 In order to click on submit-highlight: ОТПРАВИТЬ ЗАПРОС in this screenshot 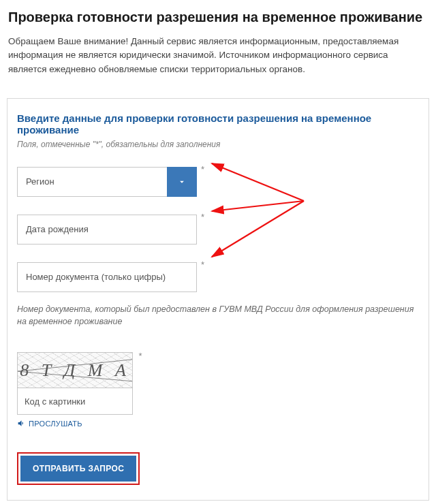, I will do `click(78, 469)`.